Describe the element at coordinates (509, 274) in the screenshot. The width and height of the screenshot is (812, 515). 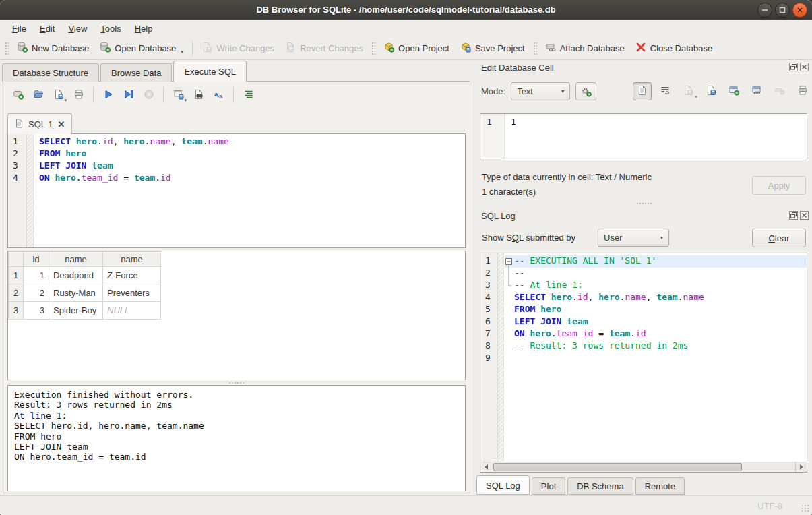
I see `fold-guide` at that location.